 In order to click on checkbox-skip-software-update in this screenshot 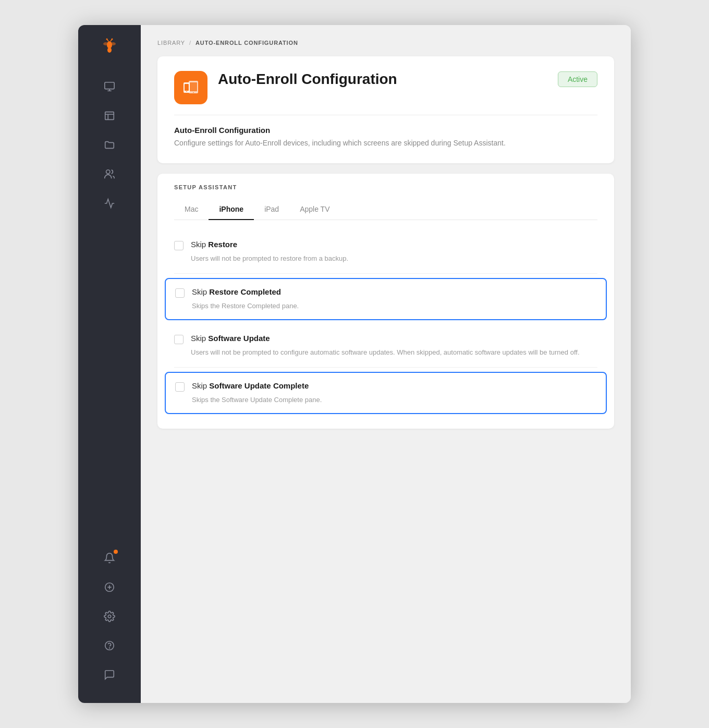, I will do `click(179, 339)`.